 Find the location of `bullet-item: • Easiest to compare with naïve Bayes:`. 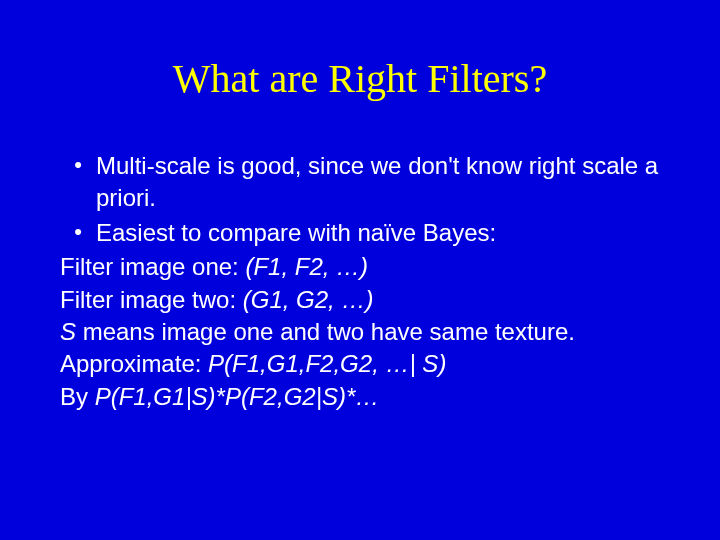

bullet-item: • Easiest to compare with naïve Bayes: is located at coordinates (360, 233).